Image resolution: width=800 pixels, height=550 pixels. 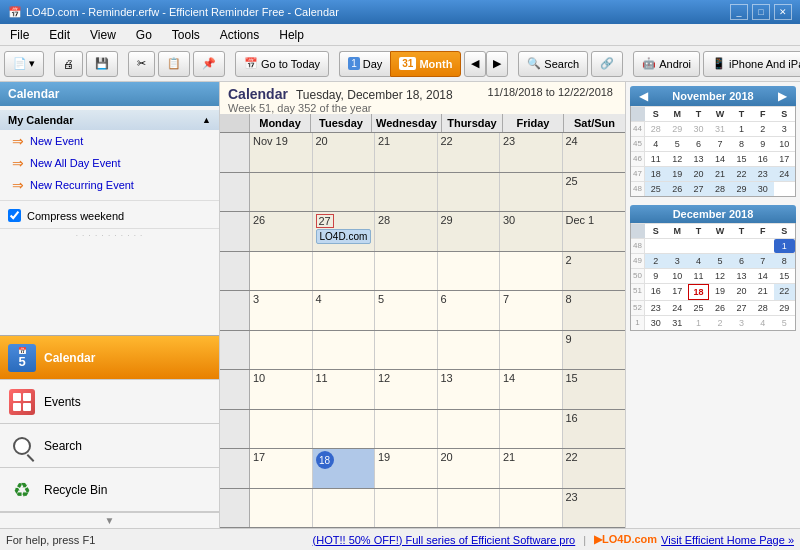 What do you see at coordinates (110, 163) in the screenshot?
I see `new-all-day-event-link: ⇒ New All Day Event` at bounding box center [110, 163].